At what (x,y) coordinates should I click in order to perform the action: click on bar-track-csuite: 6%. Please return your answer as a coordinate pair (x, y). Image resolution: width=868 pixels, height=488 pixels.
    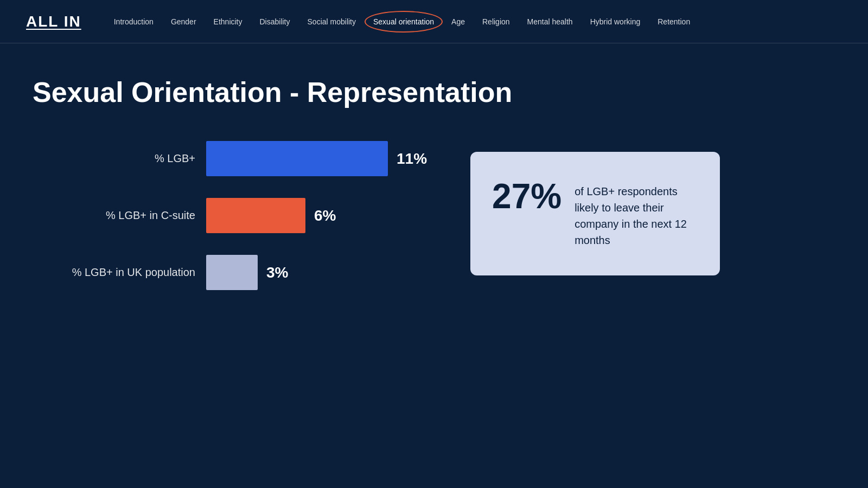
    Looking at the image, I should click on (271, 216).